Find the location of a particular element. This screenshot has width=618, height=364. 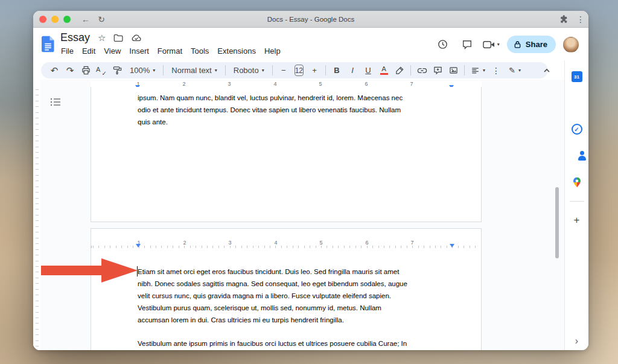

tasks-check: ✓ is located at coordinates (576, 129).